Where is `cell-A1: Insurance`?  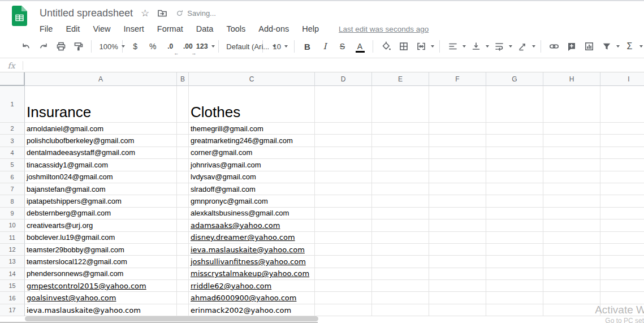 cell-A1: Insurance is located at coordinates (101, 104).